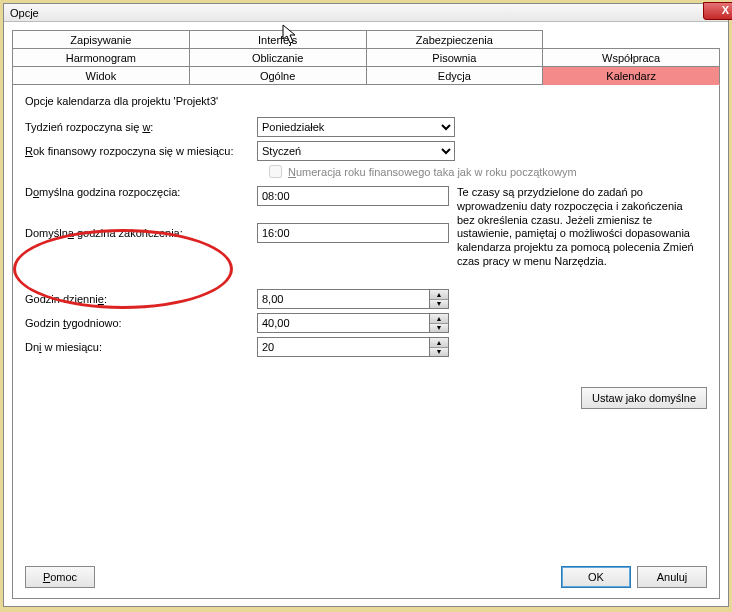 This screenshot has width=732, height=612. What do you see at coordinates (439, 318) in the screenshot?
I see `hours-week-spin-up: ▲` at bounding box center [439, 318].